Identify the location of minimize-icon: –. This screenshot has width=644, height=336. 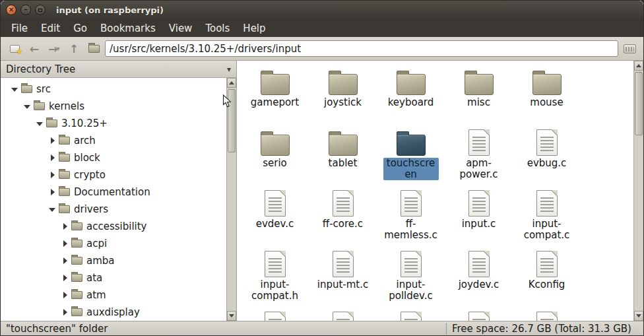
(26, 10).